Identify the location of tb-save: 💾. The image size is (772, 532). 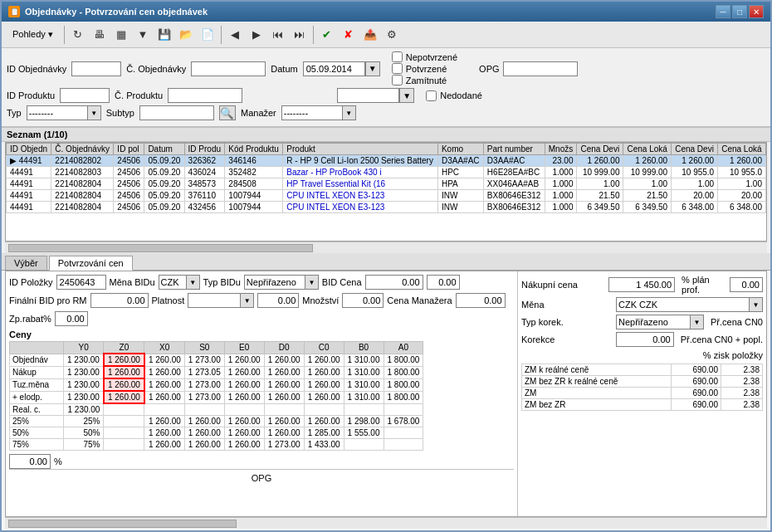
(164, 35).